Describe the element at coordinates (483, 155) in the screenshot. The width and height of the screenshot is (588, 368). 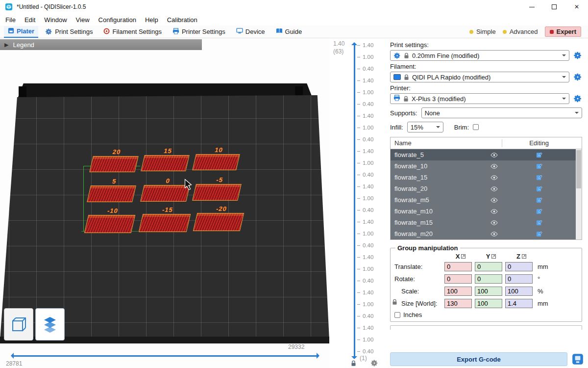
I see `object-row: flowrate_5` at that location.